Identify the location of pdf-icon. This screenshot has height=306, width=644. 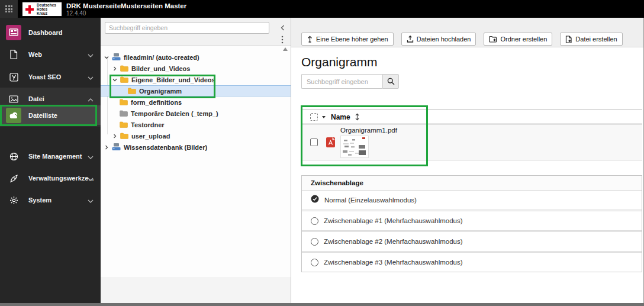
(330, 142).